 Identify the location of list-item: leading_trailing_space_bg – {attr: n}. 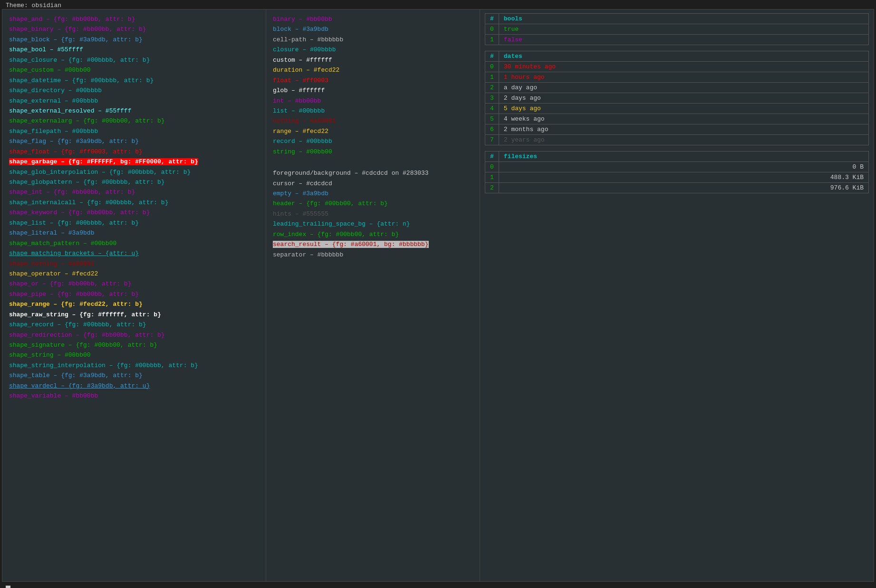
(373, 224).